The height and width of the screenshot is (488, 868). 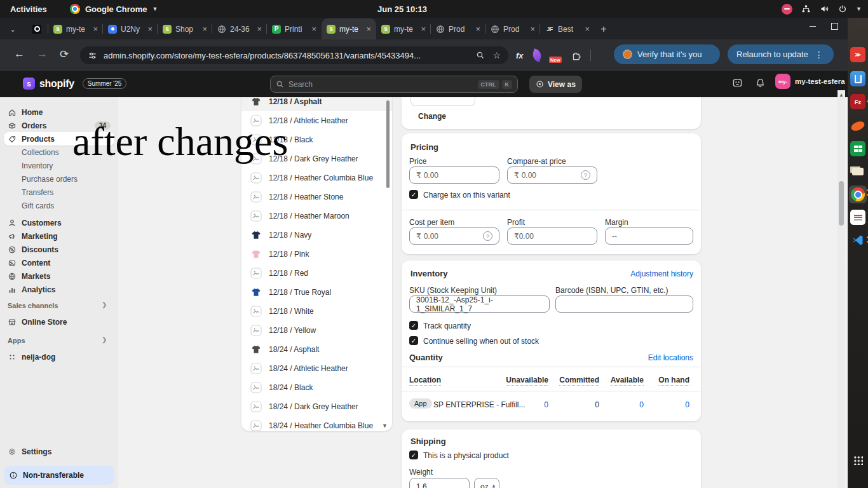 What do you see at coordinates (858, 55) in the screenshot?
I see `red-app-dock-icon: ≫` at bounding box center [858, 55].